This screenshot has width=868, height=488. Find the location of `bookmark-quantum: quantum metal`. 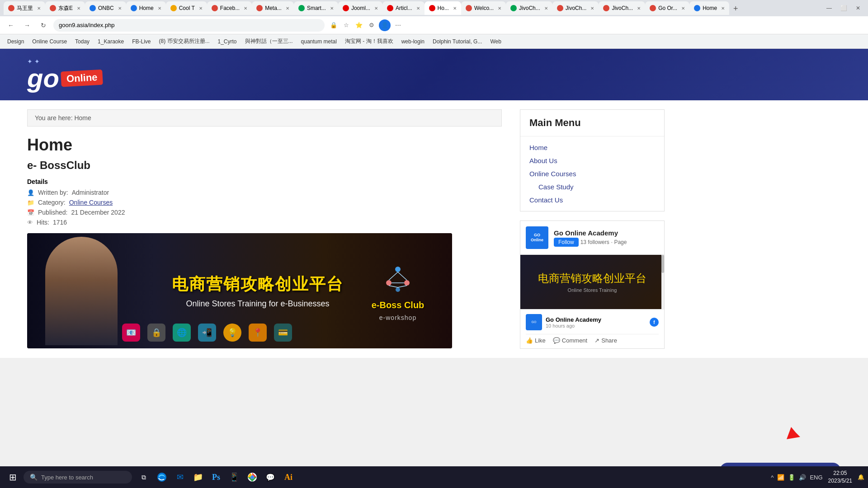

bookmark-quantum: quantum metal is located at coordinates (319, 42).